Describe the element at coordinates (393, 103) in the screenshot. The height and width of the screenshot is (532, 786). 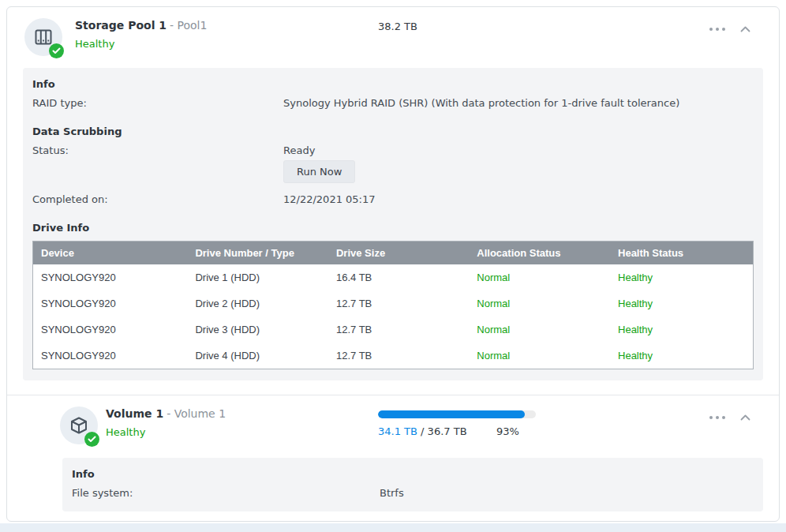
I see `raid-type-row: RAID type: Synology Hybrid RAID (SHR) (W…` at that location.